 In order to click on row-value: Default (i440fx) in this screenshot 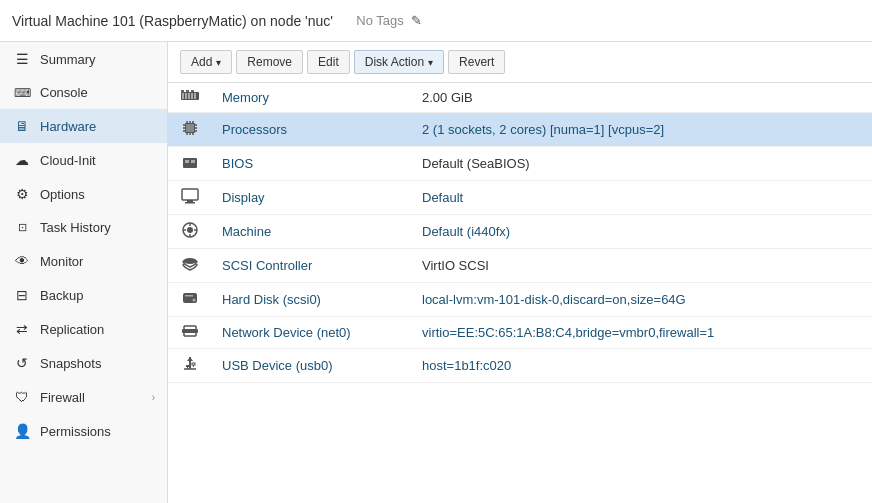, I will do `click(642, 232)`.